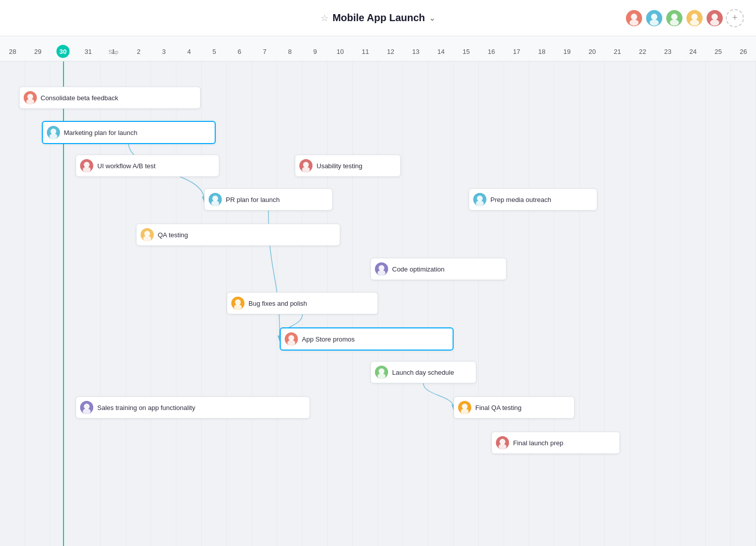  Describe the element at coordinates (63, 51) in the screenshot. I see `today-num: 30` at that location.